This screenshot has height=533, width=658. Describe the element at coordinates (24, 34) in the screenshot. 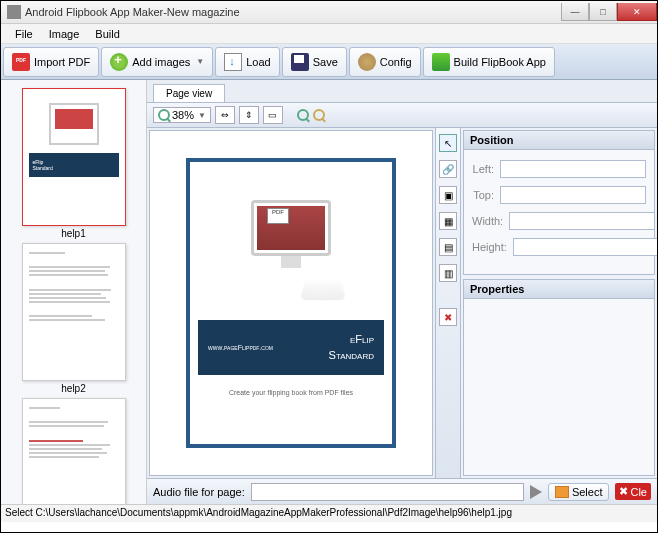

I see `menu-file: File` at that location.